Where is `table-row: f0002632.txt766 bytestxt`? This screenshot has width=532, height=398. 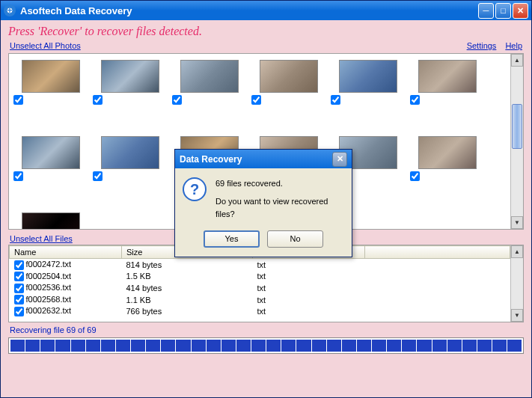 table-row: f0002632.txt766 bytestxt is located at coordinates (260, 311).